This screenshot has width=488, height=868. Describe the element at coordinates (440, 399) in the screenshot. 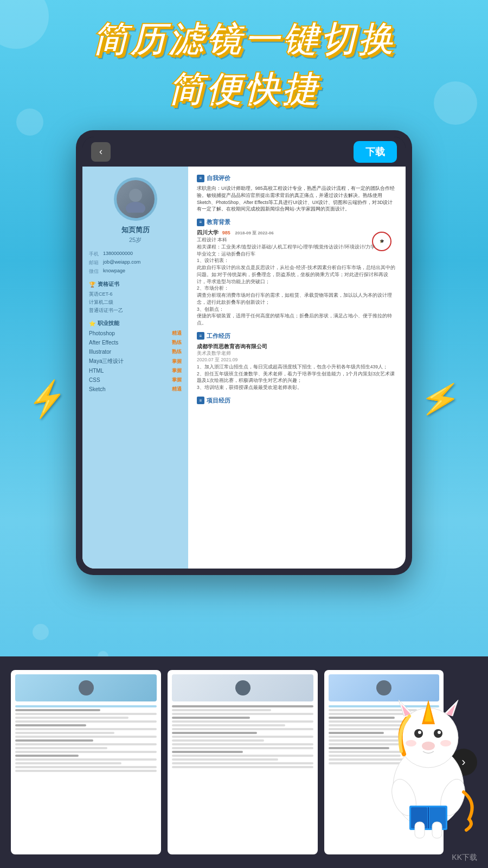

I see `lightning-right-icon: ⚡` at that location.